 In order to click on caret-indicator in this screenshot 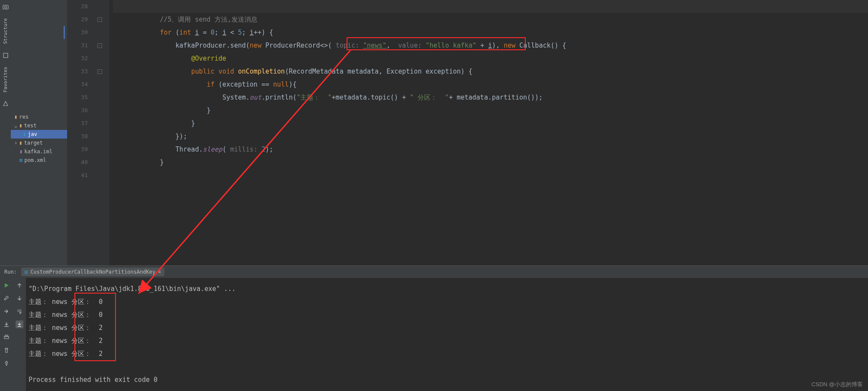, I will do `click(64, 32)`.